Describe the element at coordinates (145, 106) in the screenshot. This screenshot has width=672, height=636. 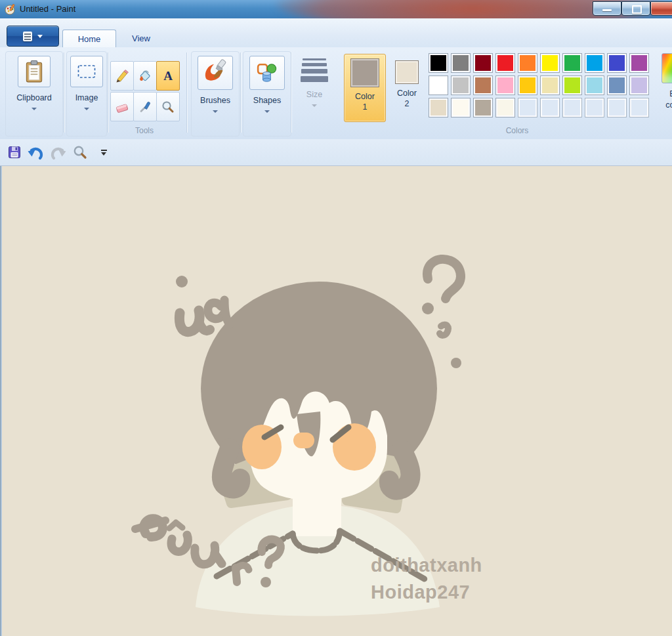
I see `color-picker-tool-button` at that location.